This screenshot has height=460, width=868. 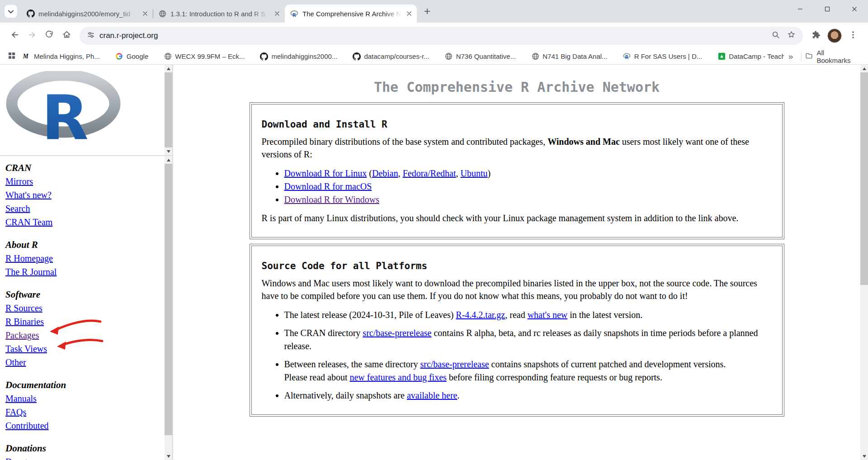 What do you see at coordinates (29, 258) in the screenshot?
I see `sidebar-link-r-homepage: R Homepage` at bounding box center [29, 258].